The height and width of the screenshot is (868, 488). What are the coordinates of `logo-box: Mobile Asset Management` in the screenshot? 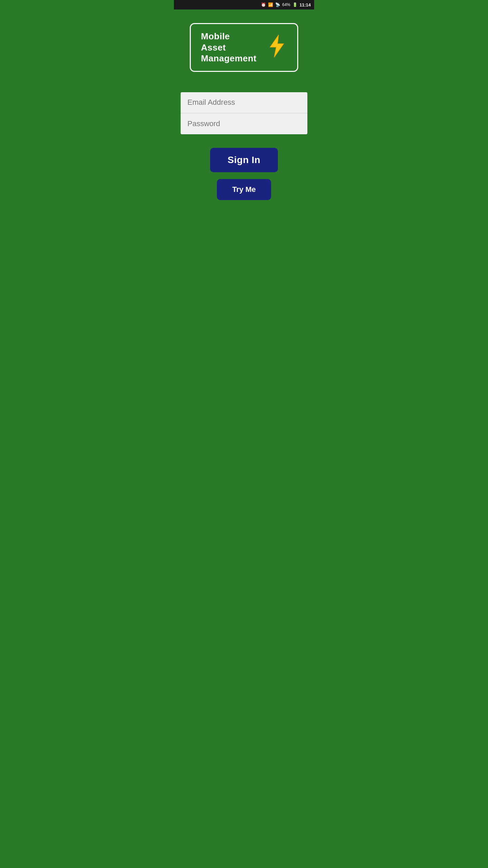 It's located at (244, 47).